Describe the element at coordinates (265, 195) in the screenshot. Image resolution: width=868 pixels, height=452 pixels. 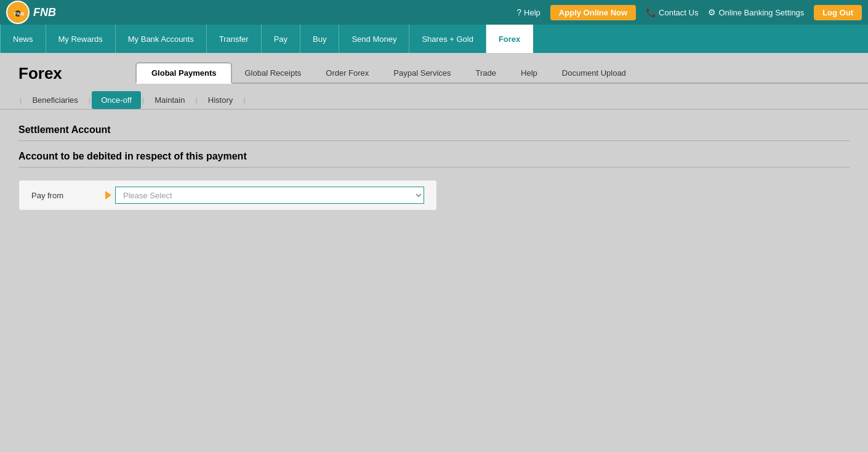
I see `pay-from-input-wrapper: Please Select` at that location.